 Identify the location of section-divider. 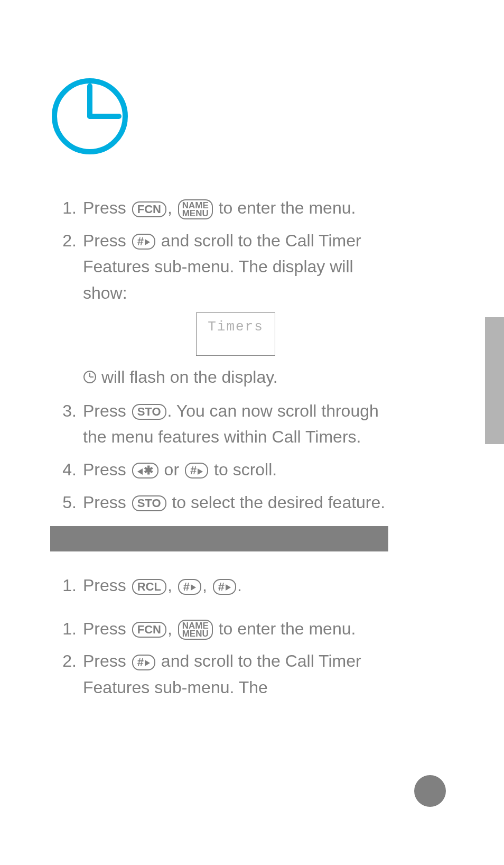
(219, 539).